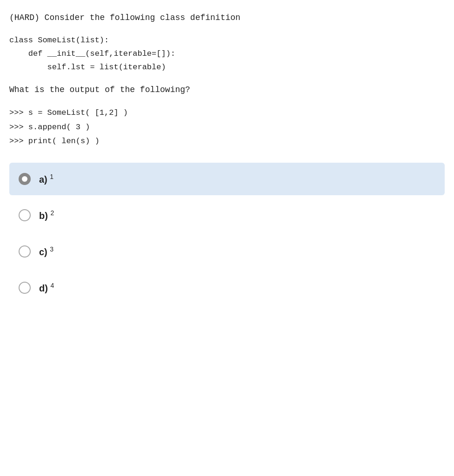 The image size is (454, 476). Describe the element at coordinates (227, 288) in the screenshot. I see `option-d: d) 4` at that location.